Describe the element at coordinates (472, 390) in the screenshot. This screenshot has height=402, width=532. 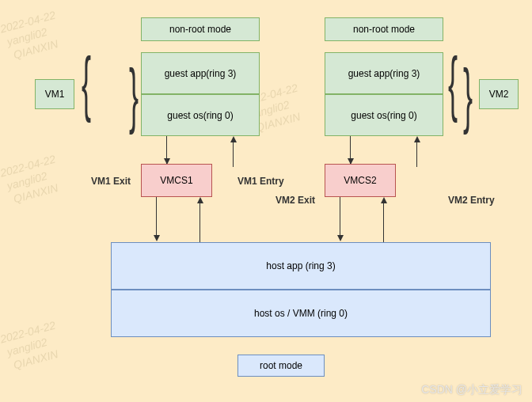
I see `credit-text: CSDN @小立爱学习` at that location.